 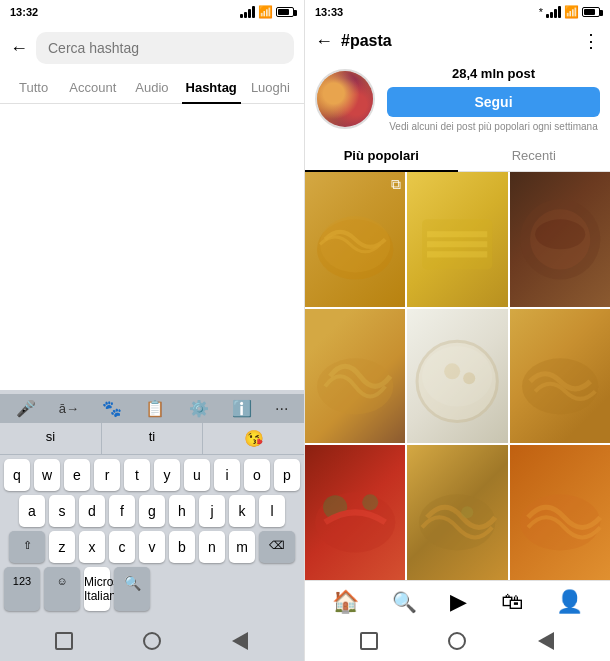 What do you see at coordinates (153, 438) in the screenshot?
I see `suggestion-ti: ti` at bounding box center [153, 438].